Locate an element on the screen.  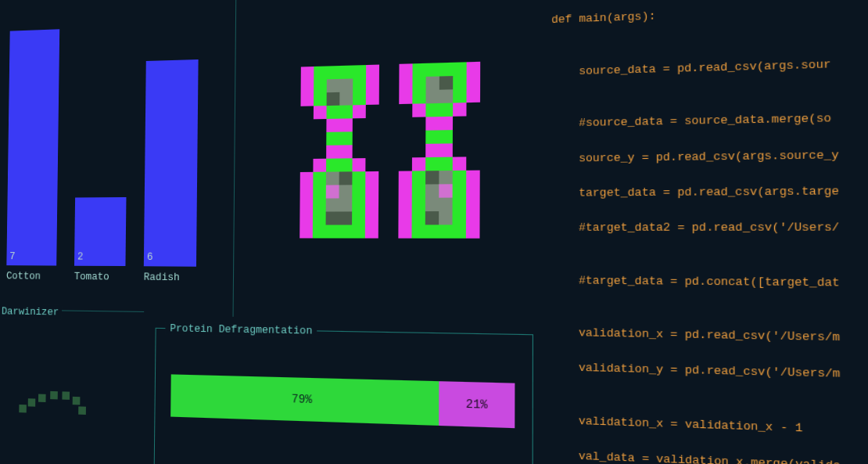
code-line: source_data = pd.read_csv(args.sour is located at coordinates (710, 66).